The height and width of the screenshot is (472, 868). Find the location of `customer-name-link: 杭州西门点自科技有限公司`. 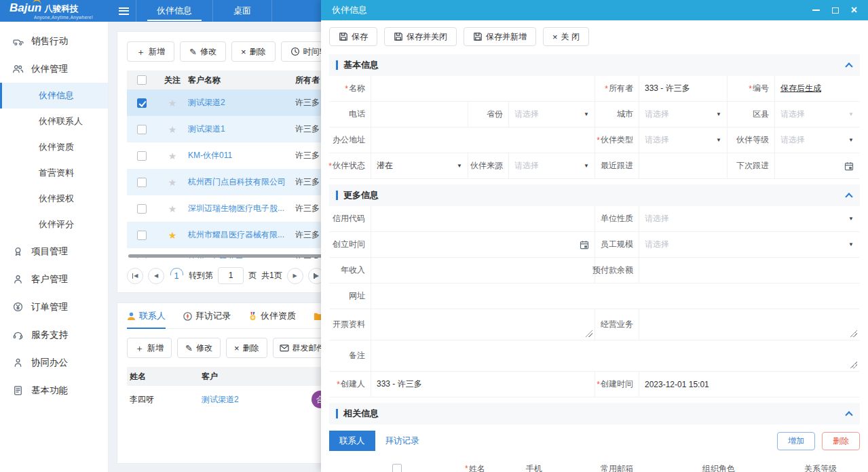

customer-name-link: 杭州西门点自科技有限公司 is located at coordinates (242, 182).